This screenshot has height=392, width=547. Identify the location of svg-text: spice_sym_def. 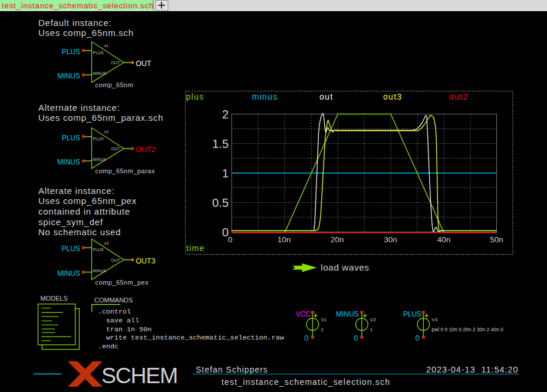
(71, 222).